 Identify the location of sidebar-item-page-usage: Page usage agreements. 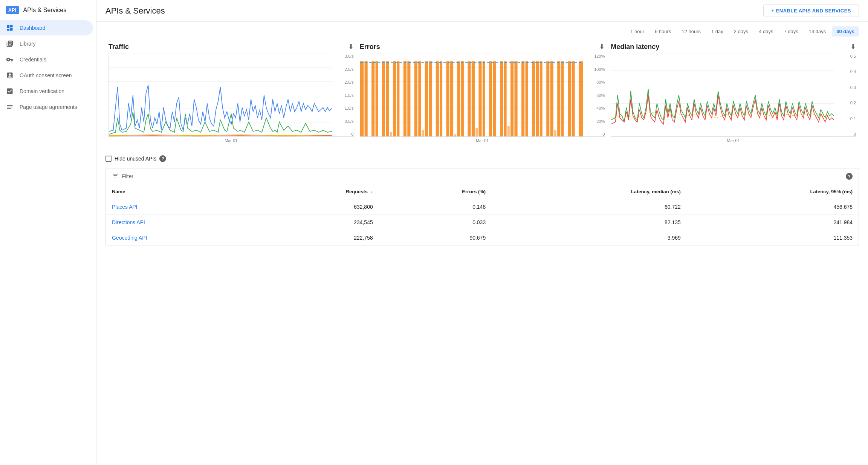
(47, 107).